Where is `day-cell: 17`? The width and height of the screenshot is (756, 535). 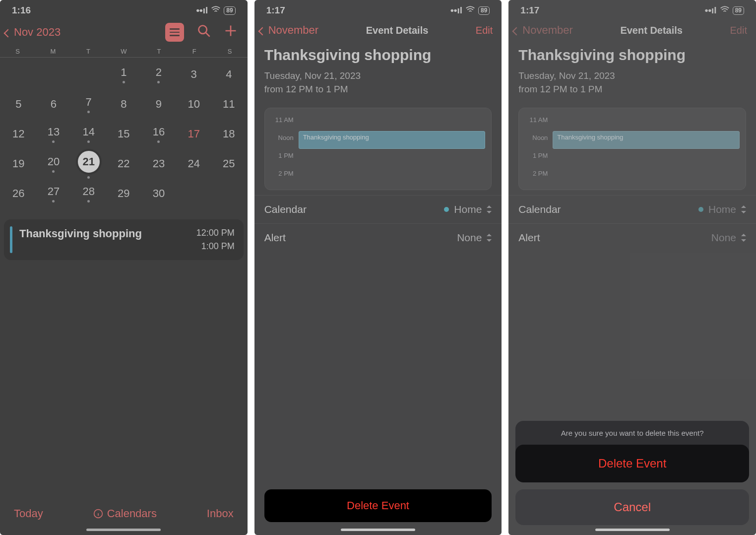
day-cell: 17 is located at coordinates (193, 134).